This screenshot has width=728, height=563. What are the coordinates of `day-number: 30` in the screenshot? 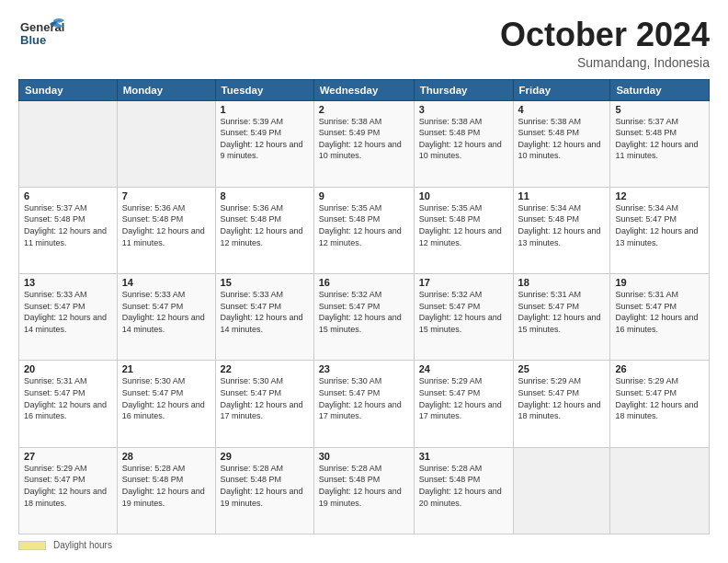 It's located at (364, 456).